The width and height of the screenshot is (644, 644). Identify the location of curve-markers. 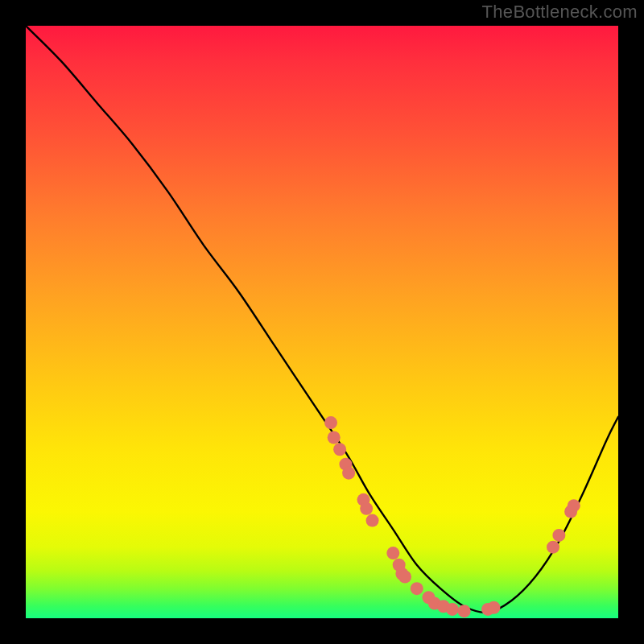
(452, 517).